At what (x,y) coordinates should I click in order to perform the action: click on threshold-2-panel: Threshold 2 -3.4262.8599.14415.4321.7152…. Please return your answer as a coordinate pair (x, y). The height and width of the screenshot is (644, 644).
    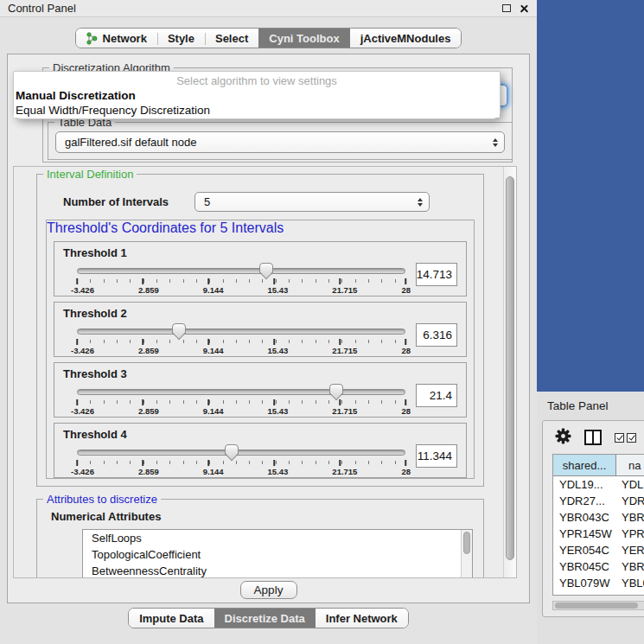
    Looking at the image, I should click on (260, 329).